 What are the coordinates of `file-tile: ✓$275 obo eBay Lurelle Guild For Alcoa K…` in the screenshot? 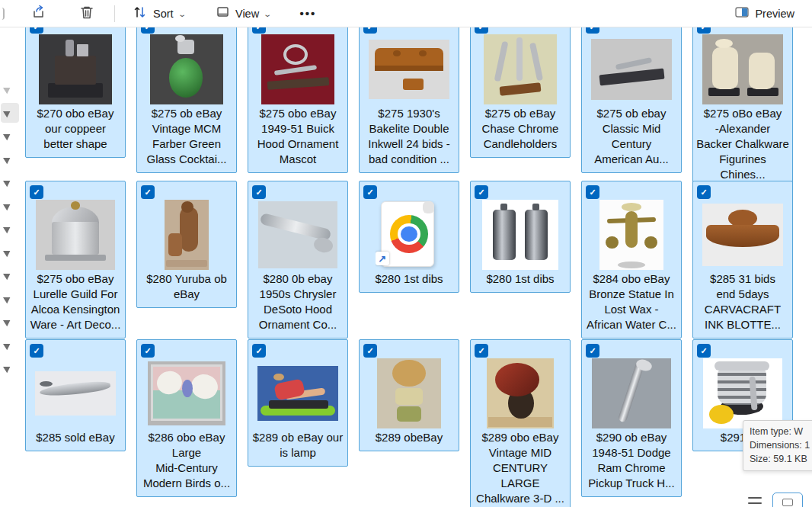 It's located at (75, 259).